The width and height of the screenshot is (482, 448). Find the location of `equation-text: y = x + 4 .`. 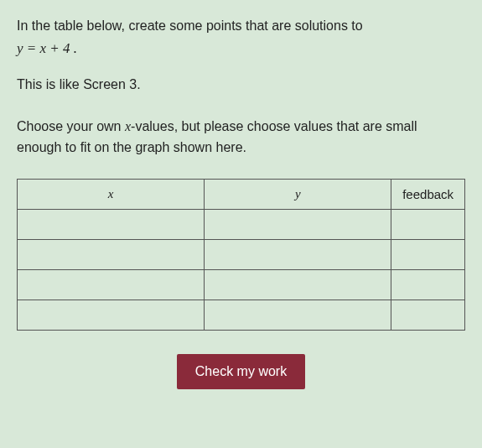

equation-text: y = x + 4 . is located at coordinates (241, 49).